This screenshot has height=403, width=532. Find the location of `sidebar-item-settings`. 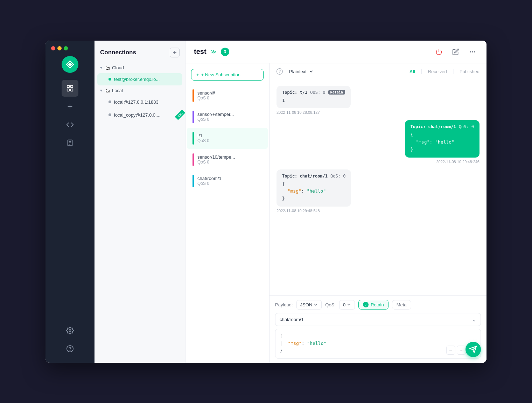

sidebar-item-settings is located at coordinates (70, 331).